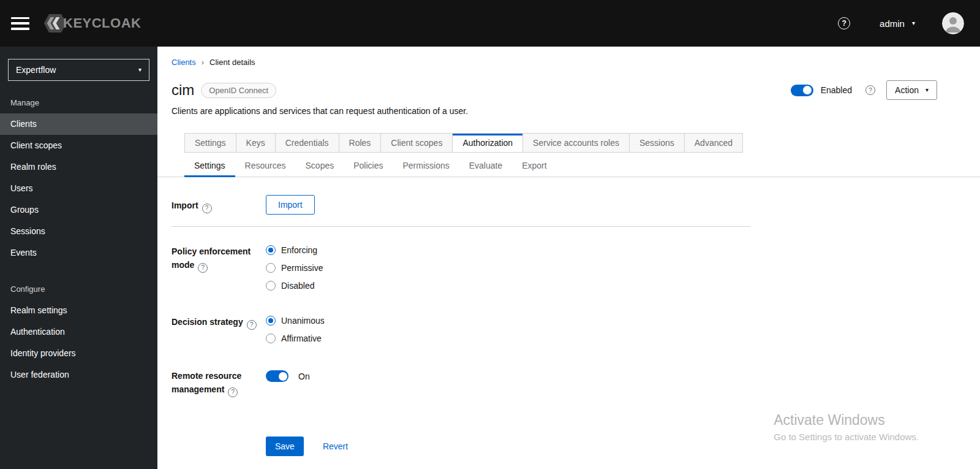  What do you see at coordinates (892, 23) in the screenshot?
I see `user-menu-label: admin` at bounding box center [892, 23].